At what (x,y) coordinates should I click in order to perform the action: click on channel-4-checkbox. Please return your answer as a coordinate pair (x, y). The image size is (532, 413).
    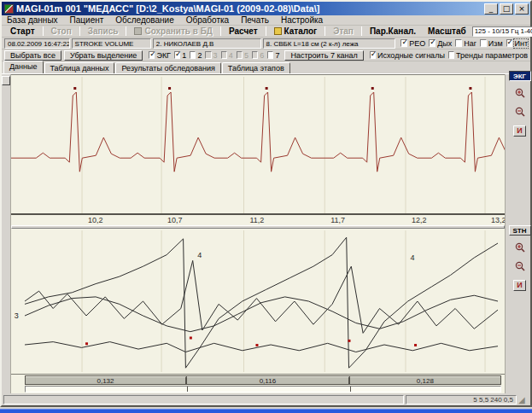
    Looking at the image, I should click on (224, 55).